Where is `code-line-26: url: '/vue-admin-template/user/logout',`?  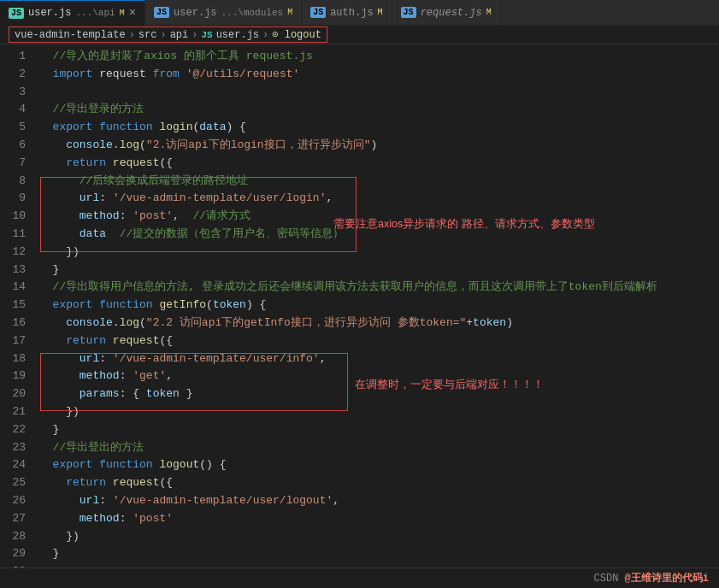
code-line-26: url: '/vue-admin-template/user/logout', is located at coordinates (380, 501).